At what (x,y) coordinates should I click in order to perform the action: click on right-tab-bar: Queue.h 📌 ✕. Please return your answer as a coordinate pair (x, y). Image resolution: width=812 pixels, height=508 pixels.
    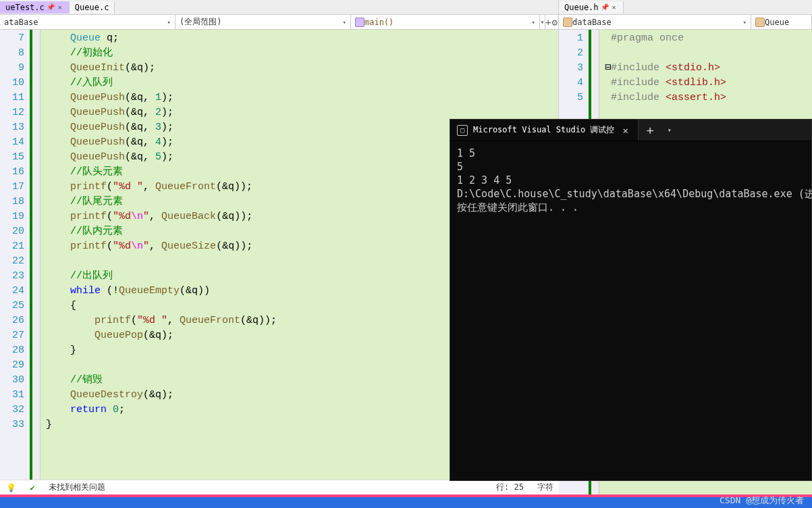
    Looking at the image, I should click on (686, 7).